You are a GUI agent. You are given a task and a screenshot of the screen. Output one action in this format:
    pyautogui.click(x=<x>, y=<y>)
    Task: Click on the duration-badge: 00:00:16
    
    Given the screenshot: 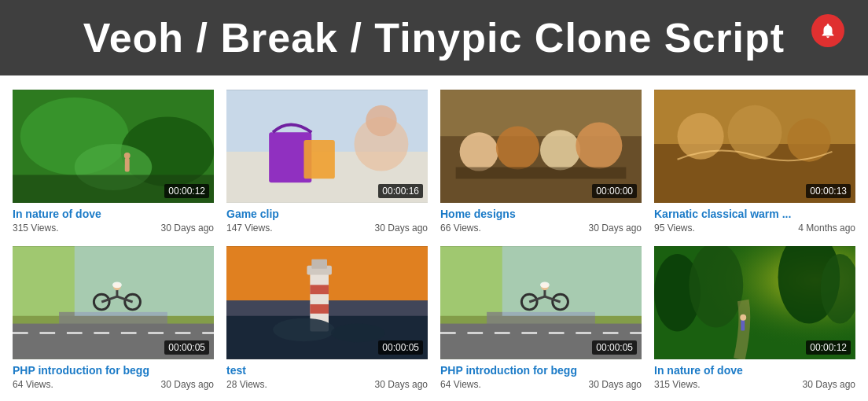 What is the action you would take?
    pyautogui.click(x=401, y=191)
    